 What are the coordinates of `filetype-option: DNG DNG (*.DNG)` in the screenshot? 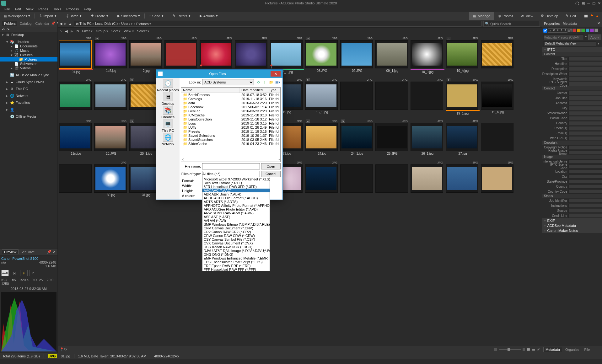 It's located at (236, 254).